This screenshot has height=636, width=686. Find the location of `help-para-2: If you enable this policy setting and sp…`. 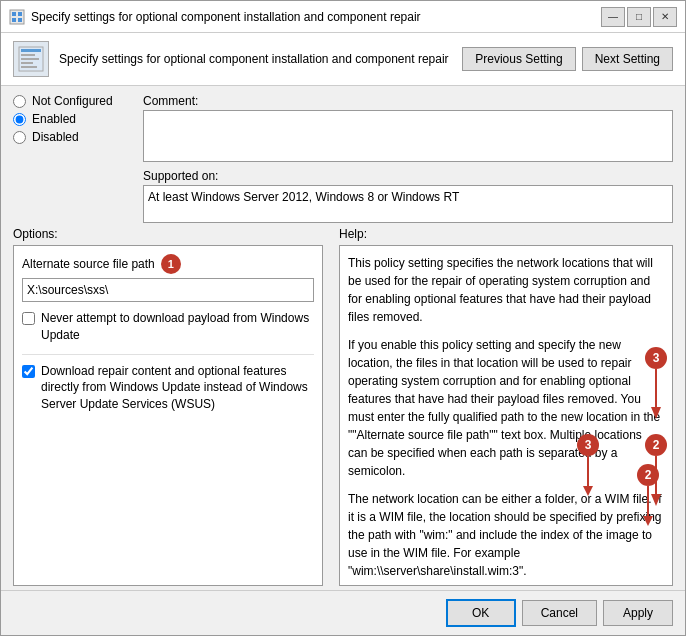

help-para-2: If you enable this policy setting and sp… is located at coordinates (506, 408).